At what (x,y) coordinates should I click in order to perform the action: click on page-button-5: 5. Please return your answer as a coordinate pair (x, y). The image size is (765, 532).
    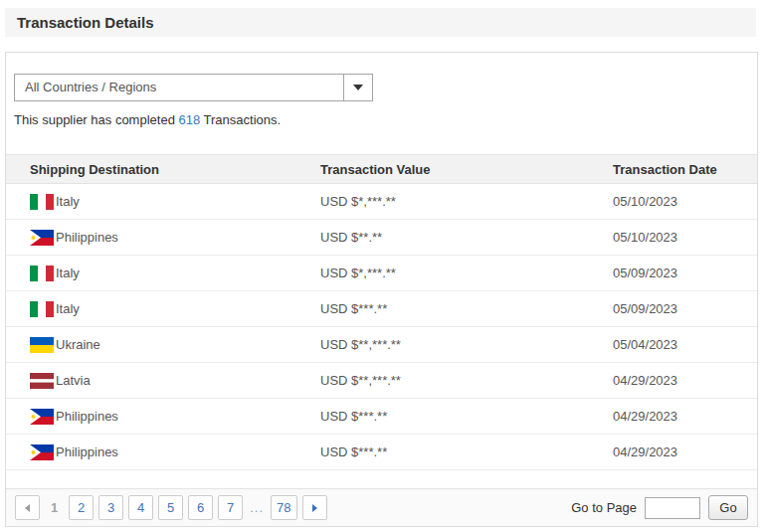
    Looking at the image, I should click on (171, 507).